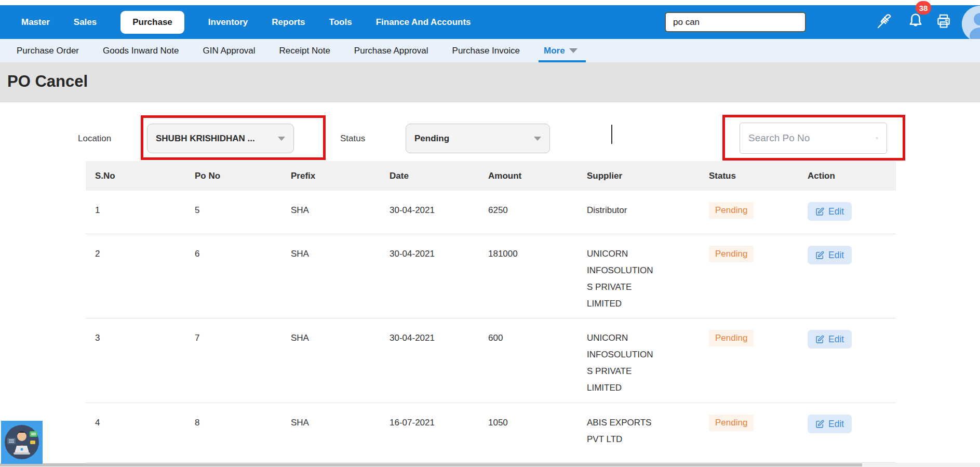 Image resolution: width=980 pixels, height=467 pixels. I want to click on browser-top-strip, so click(490, 3).